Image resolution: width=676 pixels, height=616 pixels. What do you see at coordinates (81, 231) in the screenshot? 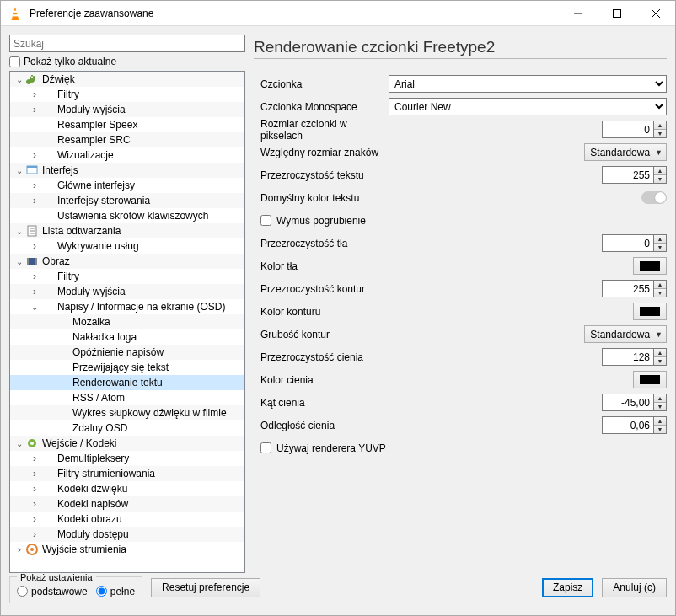
I see `tree-item-label: Lista odtwarzania` at bounding box center [81, 231].